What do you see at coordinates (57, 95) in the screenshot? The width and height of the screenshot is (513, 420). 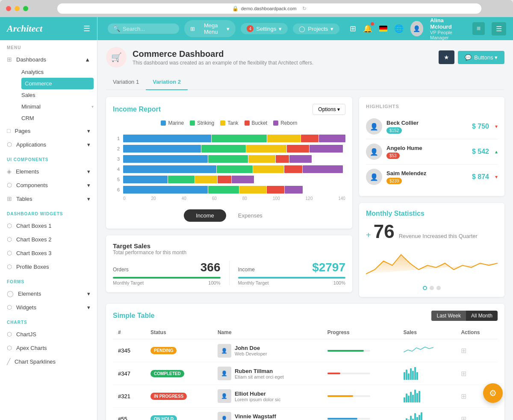 I see `sidebar-item-sales: Sales` at bounding box center [57, 95].